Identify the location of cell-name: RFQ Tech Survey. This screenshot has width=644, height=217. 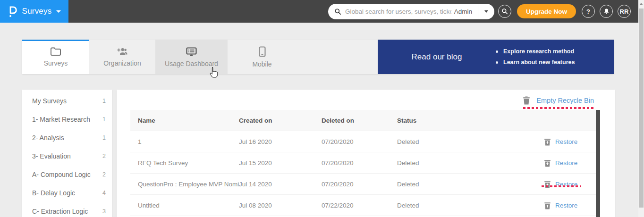
(185, 163).